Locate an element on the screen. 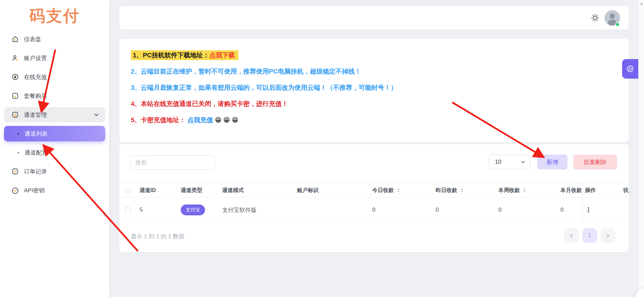  recharge-icon is located at coordinates (15, 77).